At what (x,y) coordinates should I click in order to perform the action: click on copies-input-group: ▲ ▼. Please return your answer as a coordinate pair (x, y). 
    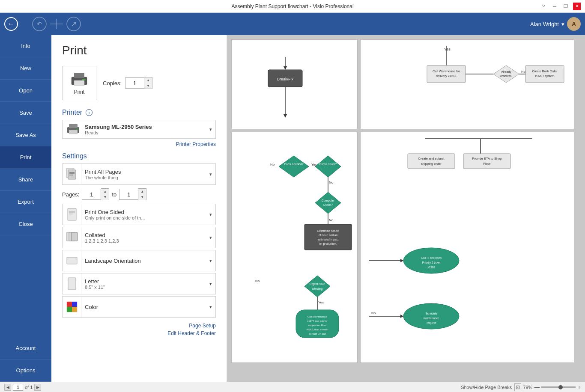
    Looking at the image, I should click on (139, 83).